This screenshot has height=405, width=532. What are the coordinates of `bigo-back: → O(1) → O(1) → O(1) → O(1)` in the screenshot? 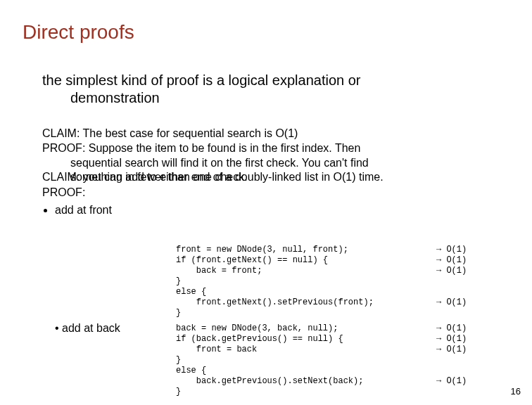 It's located at (452, 355).